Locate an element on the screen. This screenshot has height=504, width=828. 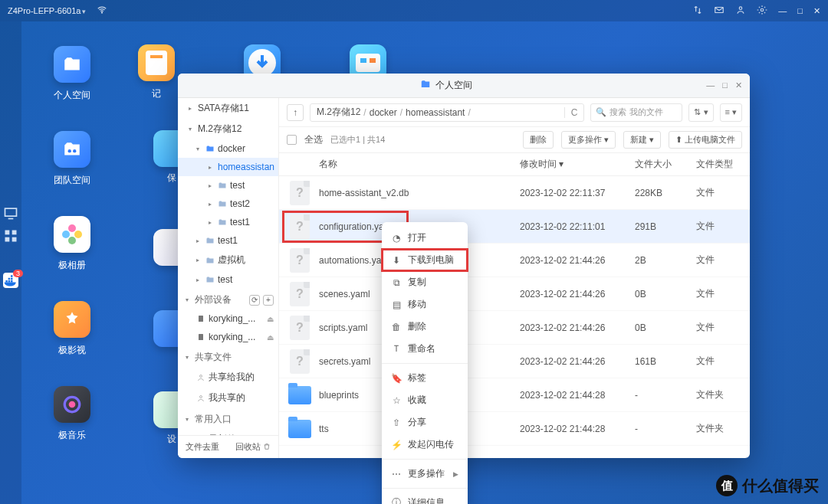
sidebar-item-docker: ▾docker is located at coordinates (228, 149).